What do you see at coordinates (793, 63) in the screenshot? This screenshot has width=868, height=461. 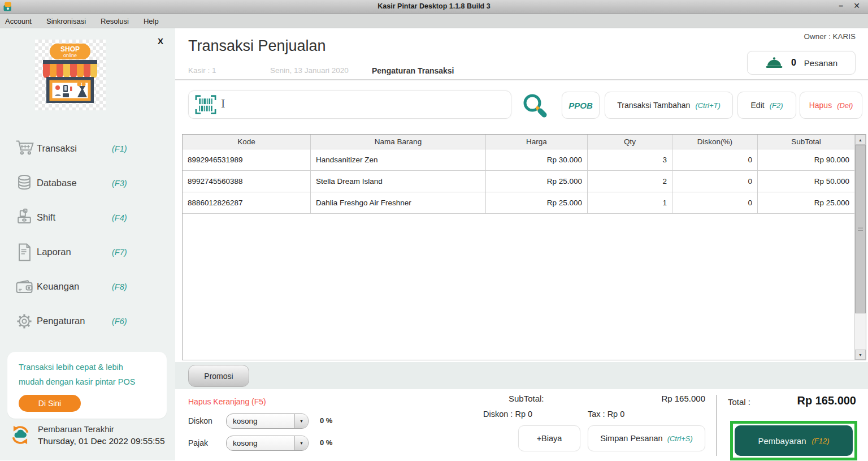 I see `orders-count: 0` at bounding box center [793, 63].